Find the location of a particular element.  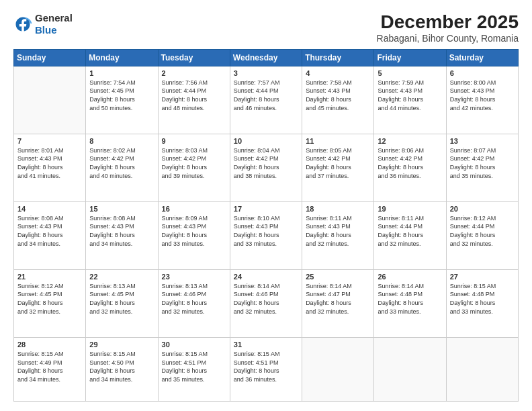

table-row: 2Sunrise: 7:56 AMSunset: 4:44 PMDaylight… is located at coordinates (193, 99).